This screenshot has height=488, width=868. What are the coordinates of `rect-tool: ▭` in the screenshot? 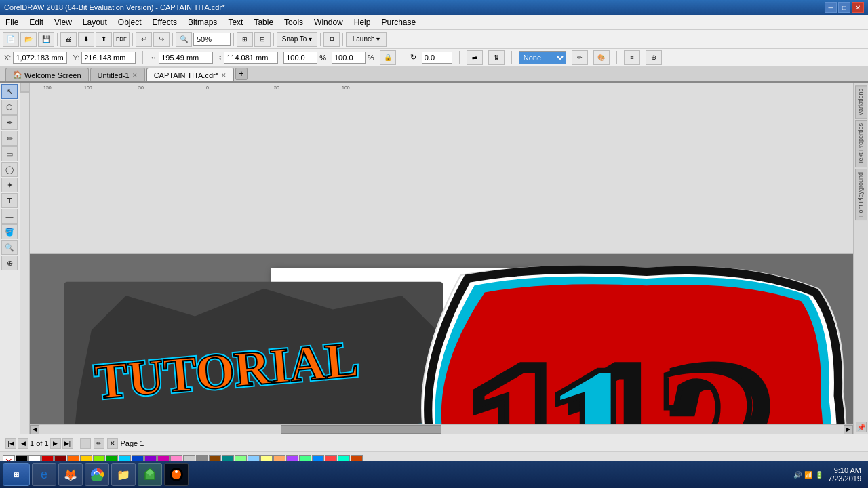 It's located at (9, 154).